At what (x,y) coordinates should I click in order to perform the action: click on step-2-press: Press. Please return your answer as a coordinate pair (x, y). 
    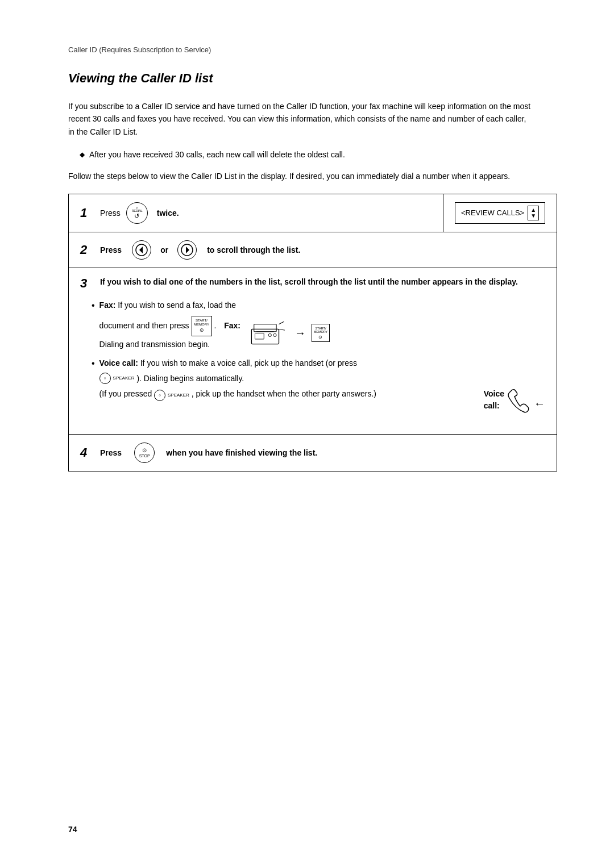
    Looking at the image, I should click on (111, 250).